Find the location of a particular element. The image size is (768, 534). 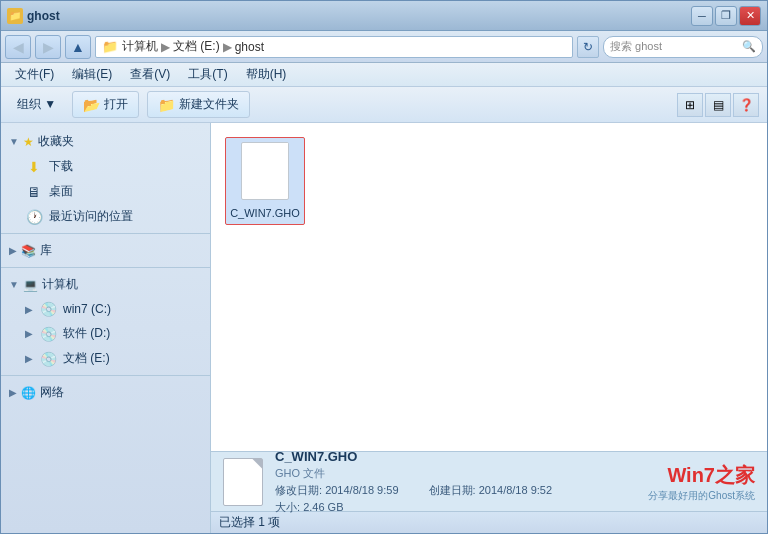

sidebar-section-computer: ▼ 💻 计算机 ▶ 💿 win7 (C:) ▶ 💿 软件 (D:) ▶ 💿 is located at coordinates (106, 322).